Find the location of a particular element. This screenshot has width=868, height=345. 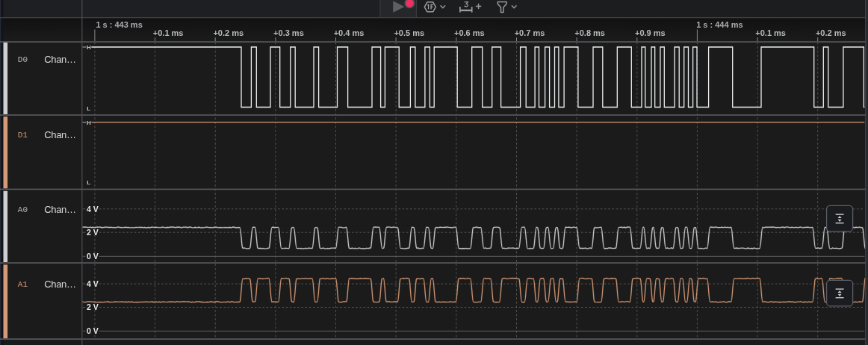

svg-text: +0.9 ms is located at coordinates (650, 33).